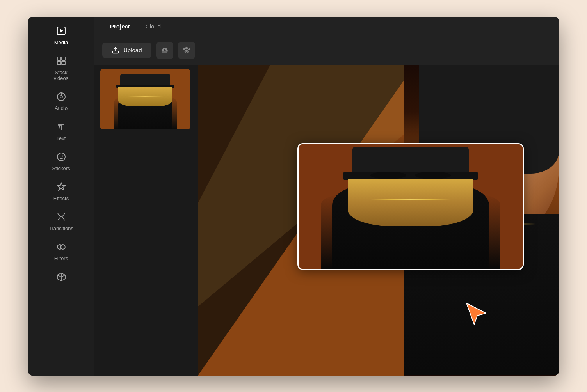  Describe the element at coordinates (61, 161) in the screenshot. I see `sidebar-item-stickers: Stickers` at that location.